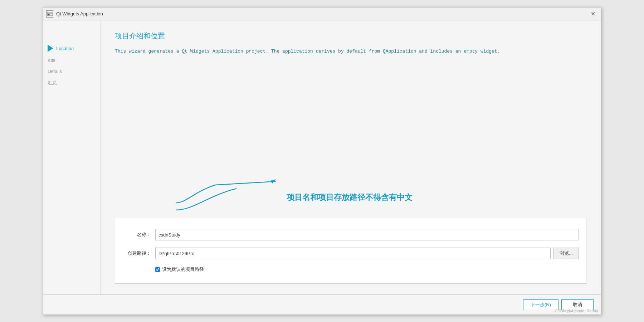 The width and height of the screenshot is (644, 322). What do you see at coordinates (367, 269) in the screenshot?
I see `checkbox-row: 设为默认的项目路径` at bounding box center [367, 269].